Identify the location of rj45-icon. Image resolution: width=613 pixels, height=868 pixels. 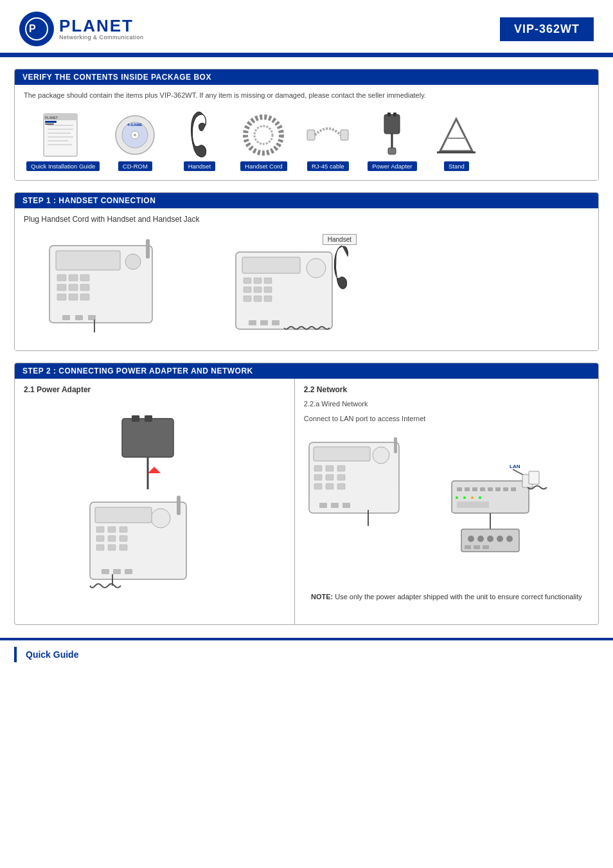
(328, 135).